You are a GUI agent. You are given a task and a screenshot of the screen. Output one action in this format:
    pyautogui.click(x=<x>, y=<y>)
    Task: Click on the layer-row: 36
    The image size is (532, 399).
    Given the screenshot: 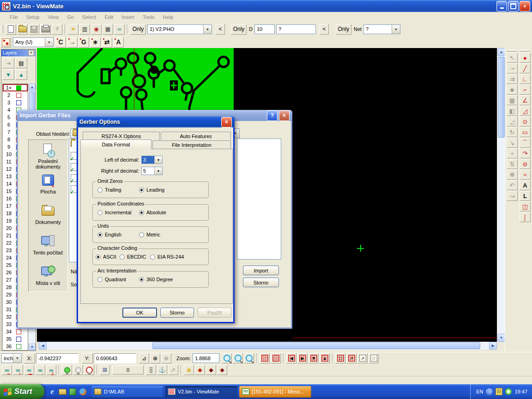 What is the action you would take?
    pyautogui.click(x=15, y=346)
    